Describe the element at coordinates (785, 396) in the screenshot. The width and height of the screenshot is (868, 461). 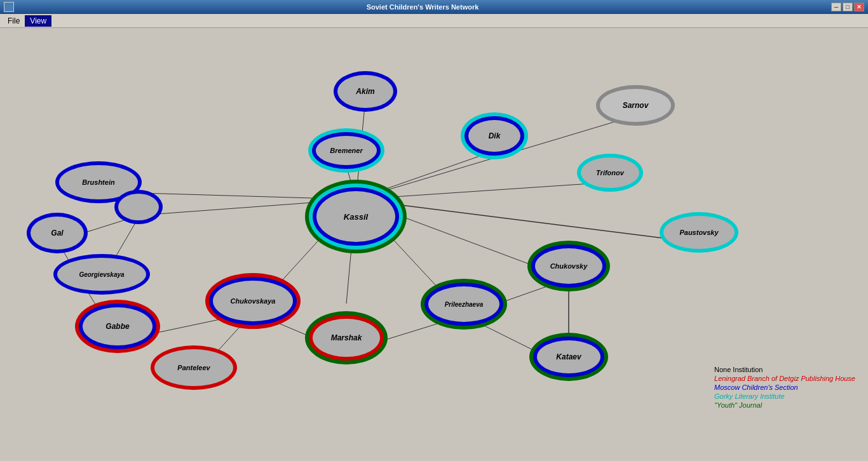
I see `legend-gorky: Gorky Literary Institute` at that location.